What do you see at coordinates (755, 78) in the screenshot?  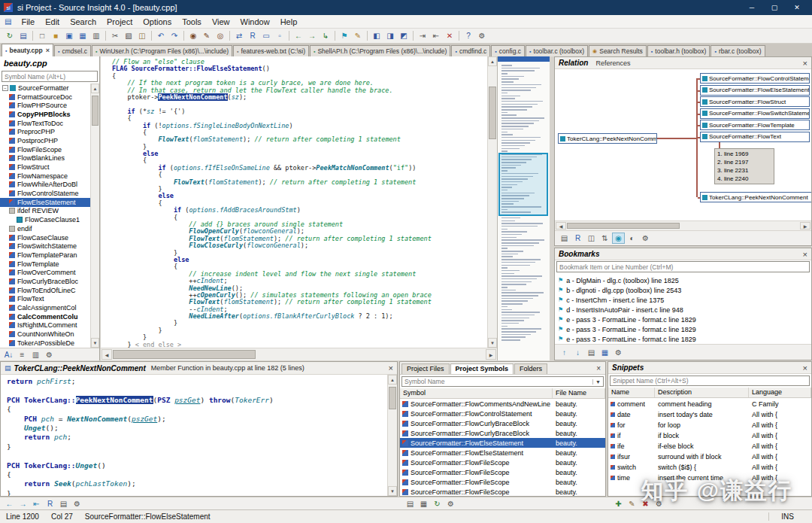 I see `relation-node: SourceFormatter::FlowControlStatemen` at bounding box center [755, 78].